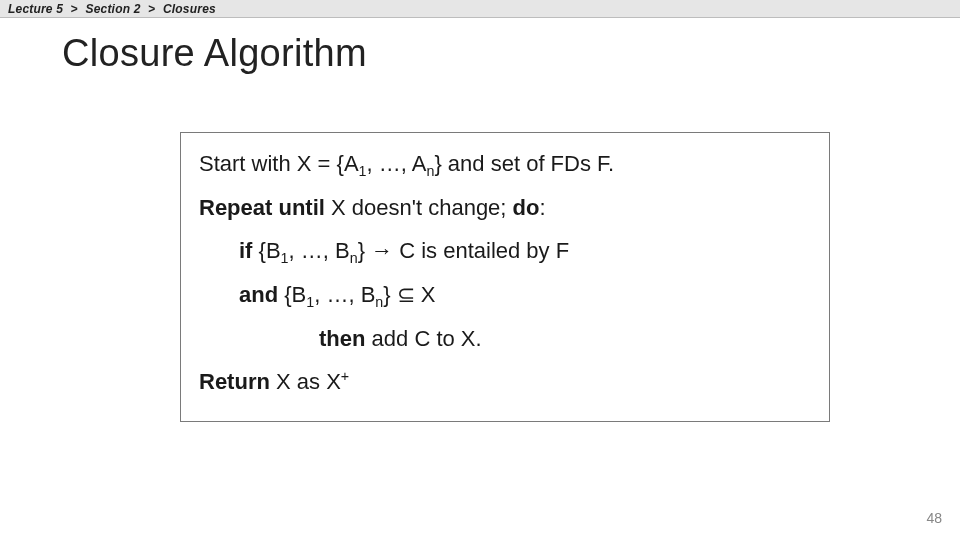  Describe the element at coordinates (409, 294) in the screenshot. I see `algo-text: } ⊆ X` at that location.